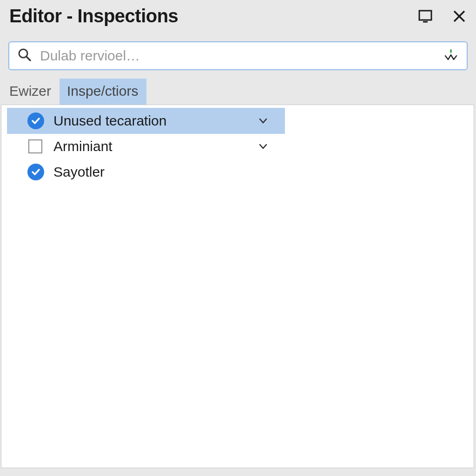 The image size is (476, 476). I want to click on titlebar-controls, so click(442, 16).